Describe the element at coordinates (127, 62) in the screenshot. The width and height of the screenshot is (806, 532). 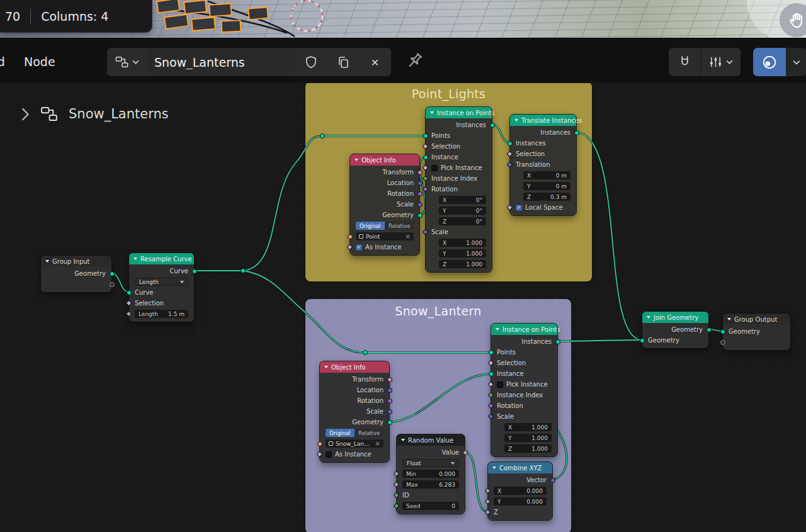
I see `browse-tree-button` at that location.